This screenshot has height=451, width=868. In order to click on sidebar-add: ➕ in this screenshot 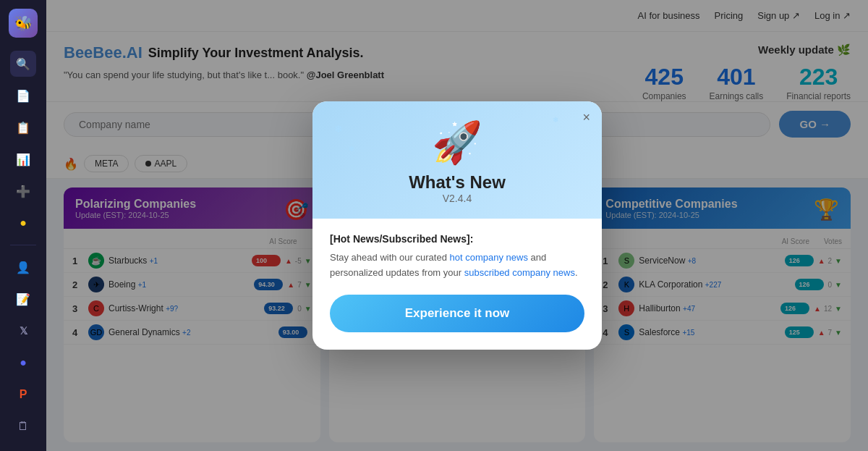, I will do `click(23, 191)`.